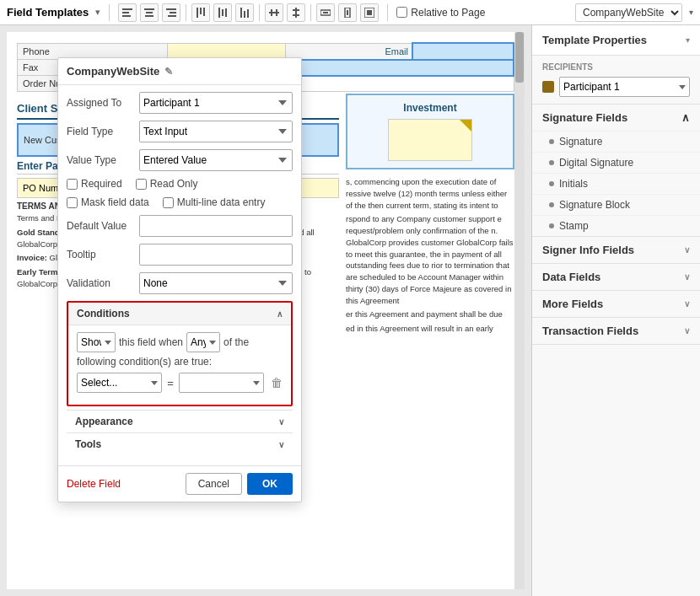  What do you see at coordinates (180, 443) in the screenshot?
I see `tools-section: Tools ∨` at bounding box center [180, 443].